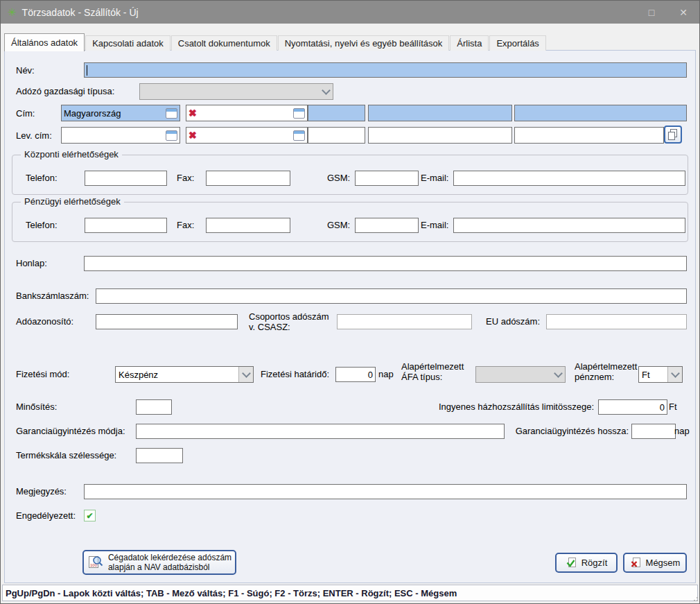  What do you see at coordinates (517, 43) in the screenshot?
I see `tab-exportalas: Exportálás` at bounding box center [517, 43].